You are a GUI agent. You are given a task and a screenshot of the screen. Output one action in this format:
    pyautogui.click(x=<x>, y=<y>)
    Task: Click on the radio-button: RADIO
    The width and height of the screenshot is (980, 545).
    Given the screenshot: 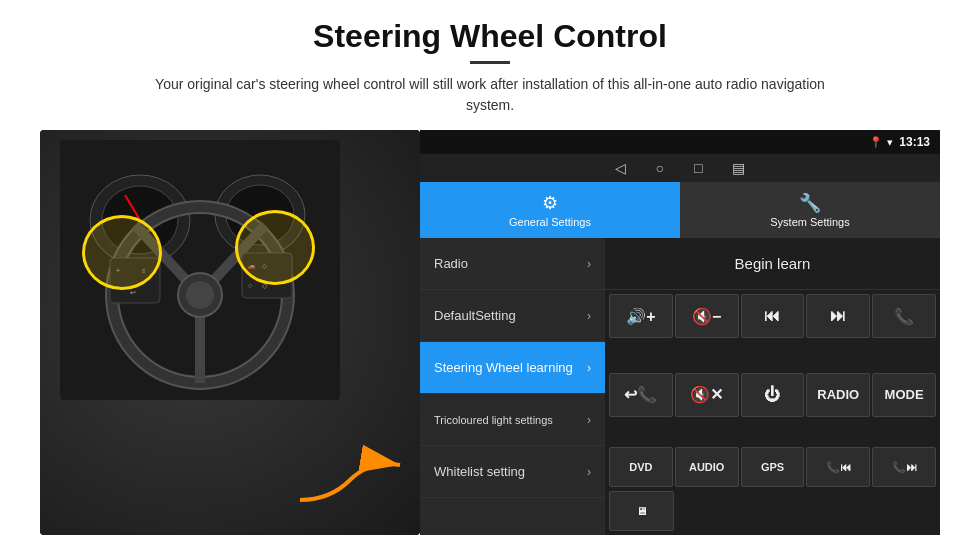 What is the action you would take?
    pyautogui.click(x=838, y=395)
    